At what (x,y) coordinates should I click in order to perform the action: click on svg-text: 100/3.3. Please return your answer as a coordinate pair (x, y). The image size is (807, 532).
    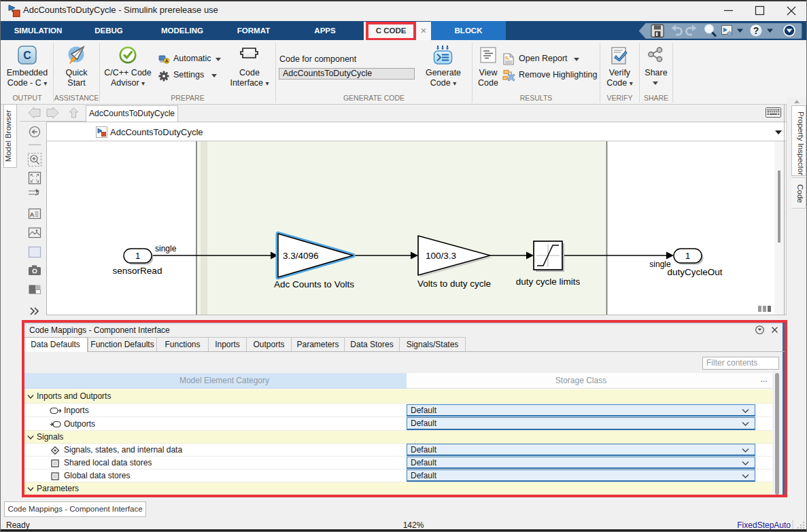
    Looking at the image, I should click on (441, 255).